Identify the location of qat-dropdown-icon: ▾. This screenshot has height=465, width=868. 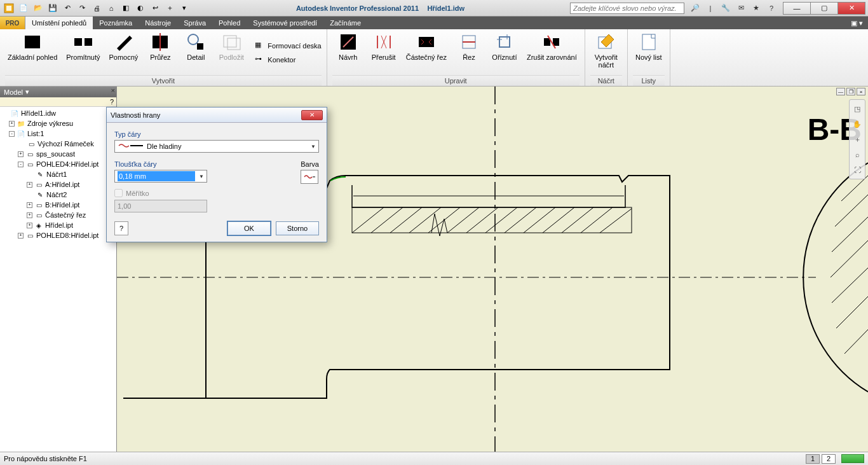
(184, 8).